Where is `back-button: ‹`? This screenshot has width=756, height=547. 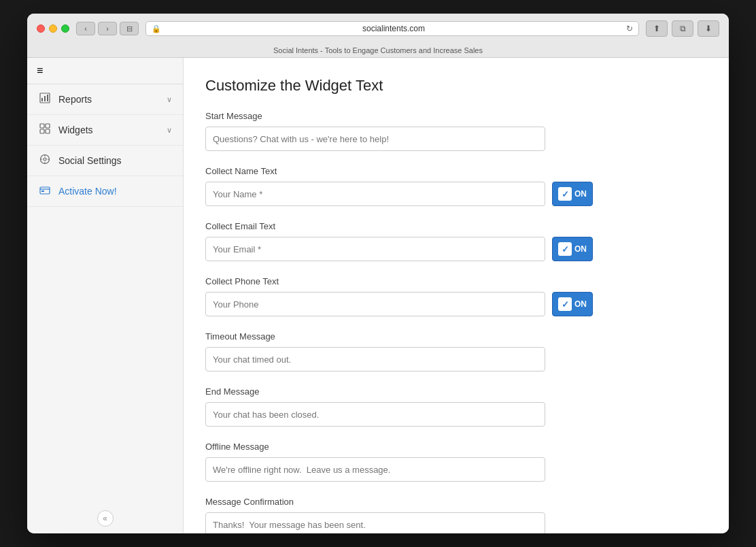 back-button: ‹ is located at coordinates (86, 29).